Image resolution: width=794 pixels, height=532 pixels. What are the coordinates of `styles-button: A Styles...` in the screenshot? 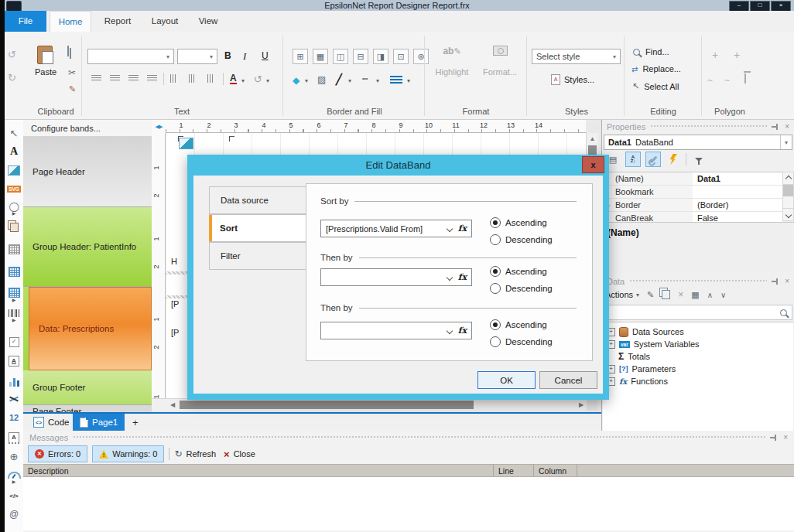 It's located at (573, 80).